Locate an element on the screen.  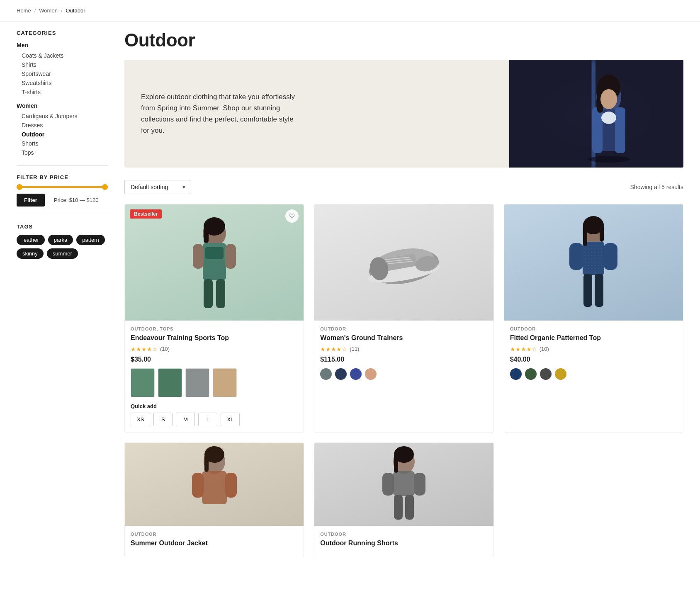
price-slider-fill is located at coordinates (62, 187).